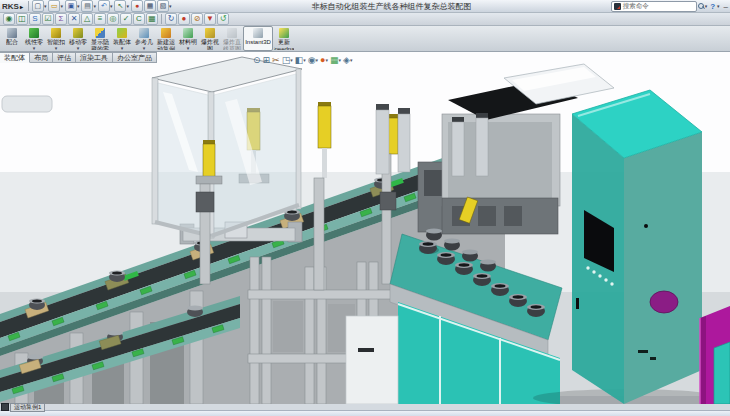 This screenshot has height=416, width=730. Describe the element at coordinates (100, 38) in the screenshot. I see `command-button: 显示隐藏的零部件 ▾` at that location.